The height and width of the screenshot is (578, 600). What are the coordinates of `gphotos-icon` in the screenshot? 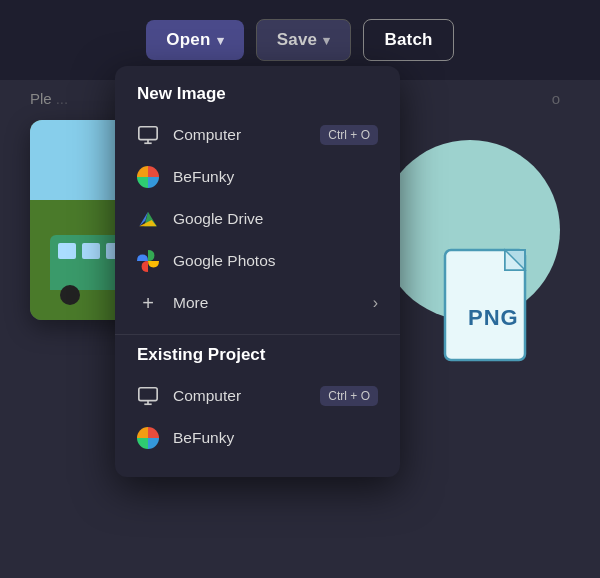 It's located at (148, 261).